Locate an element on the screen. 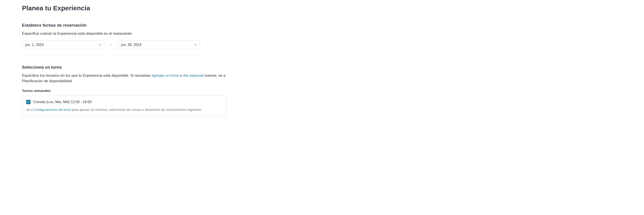  start-date-select: jun. 1, 2024 is located at coordinates (63, 45).